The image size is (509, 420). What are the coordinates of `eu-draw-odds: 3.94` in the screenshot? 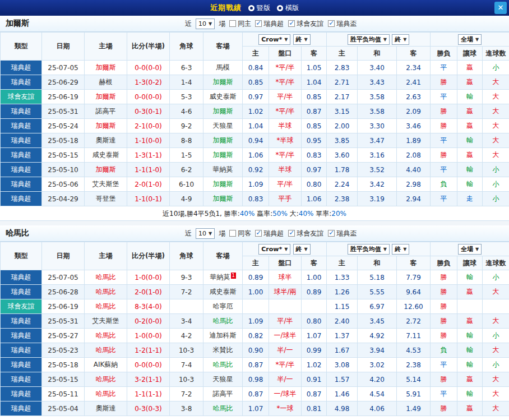 It's located at (377, 350).